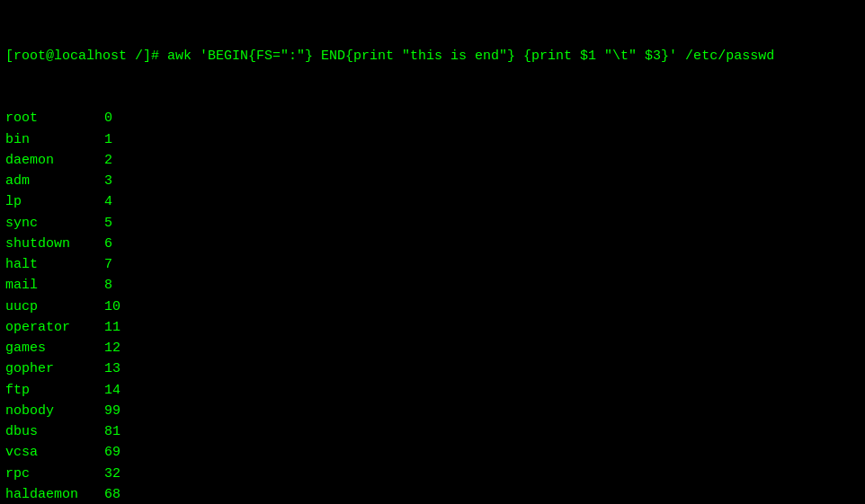 The width and height of the screenshot is (865, 504). I want to click on col-uid: 2, so click(108, 160).